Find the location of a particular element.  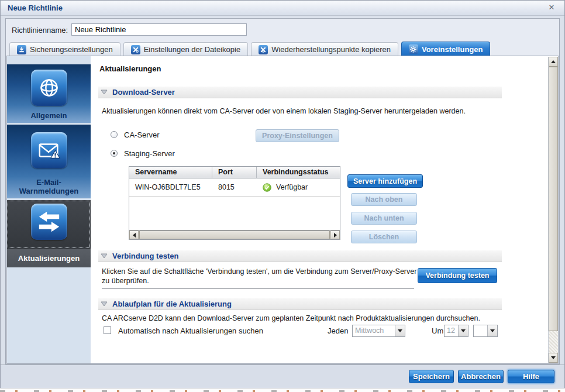

table-row: WIN-OJ6BDLT7LE5 8015 Verfügbar is located at coordinates (235, 187).